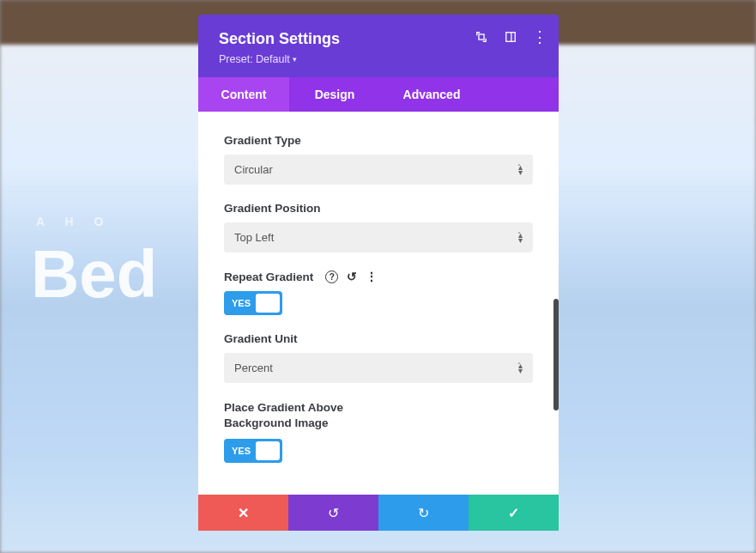 Image resolution: width=756 pixels, height=553 pixels. I want to click on select-gradient-unit-value: Percent, so click(254, 368).